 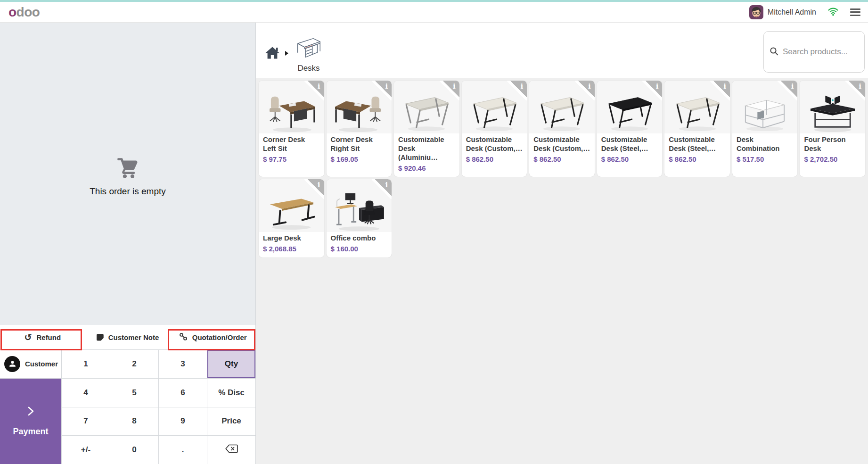 I want to click on empty-order-message: This order is empty, so click(x=128, y=191).